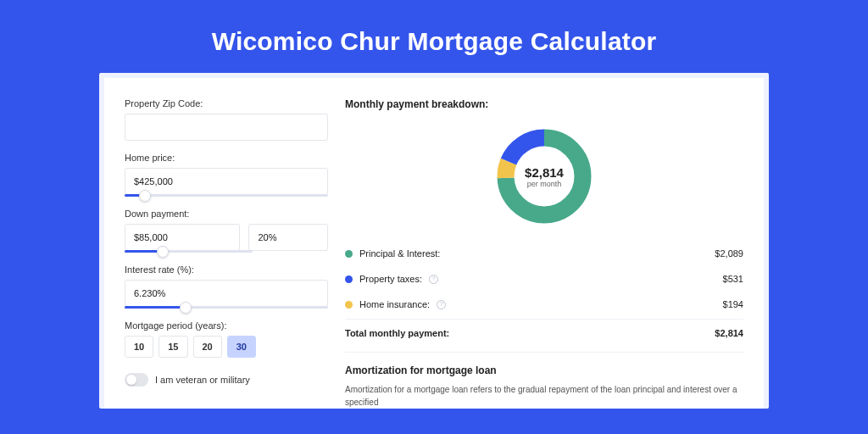 This screenshot has width=868, height=434. Describe the element at coordinates (226, 158) in the screenshot. I see `home-price-label: Home price:` at that location.